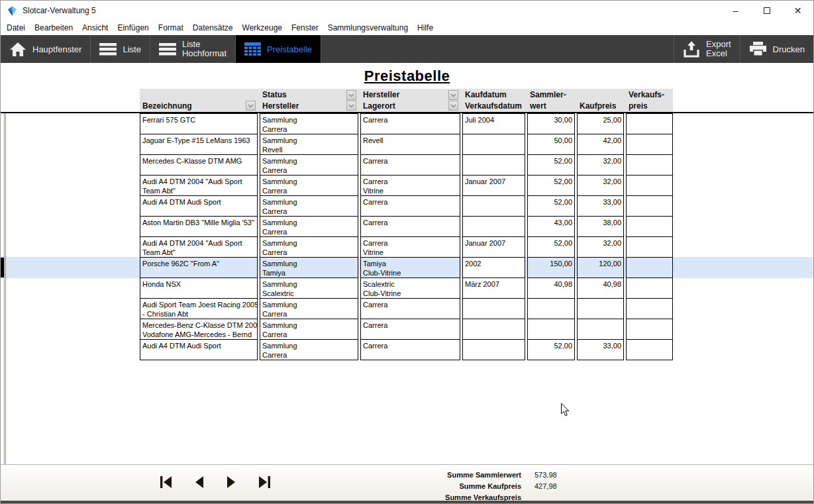 This screenshot has width=814, height=504. I want to click on menu-fenster: Fenster, so click(305, 28).